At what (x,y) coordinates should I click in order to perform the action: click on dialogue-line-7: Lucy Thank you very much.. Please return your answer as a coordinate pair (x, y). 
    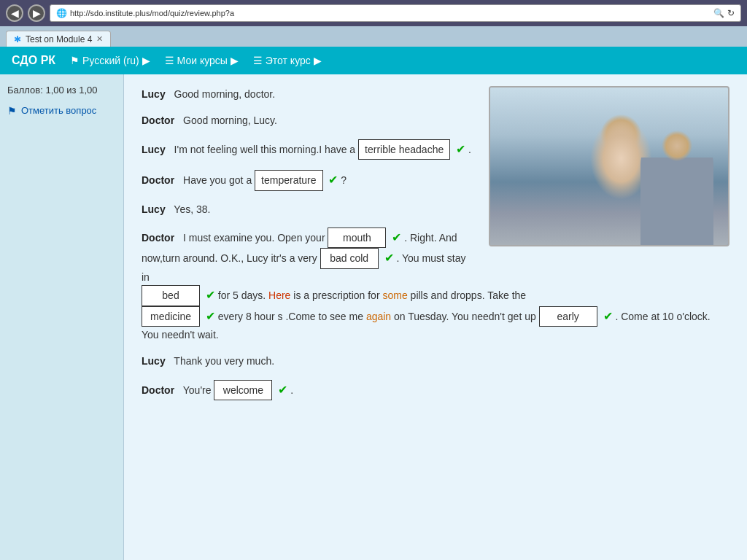
    Looking at the image, I should click on (436, 361).